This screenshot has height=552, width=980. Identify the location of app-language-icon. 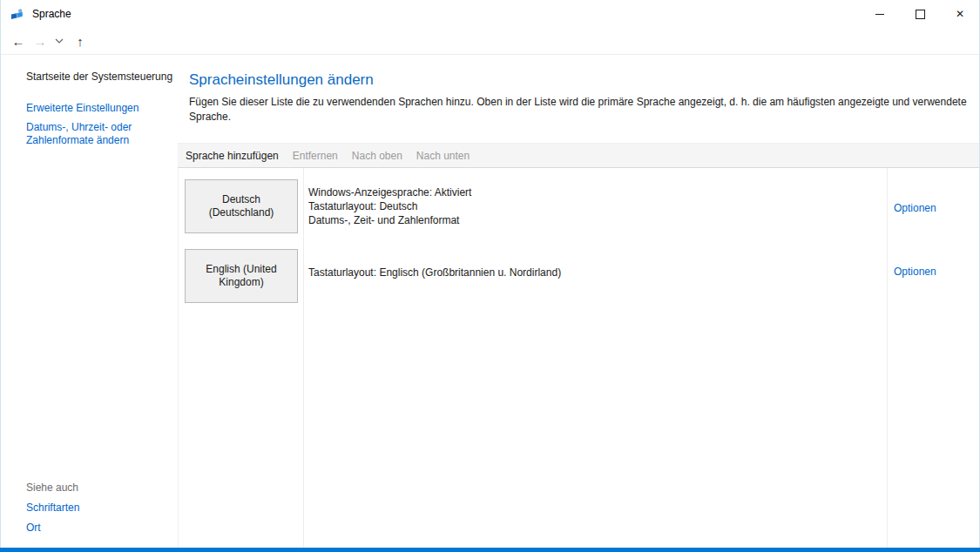
(17, 14).